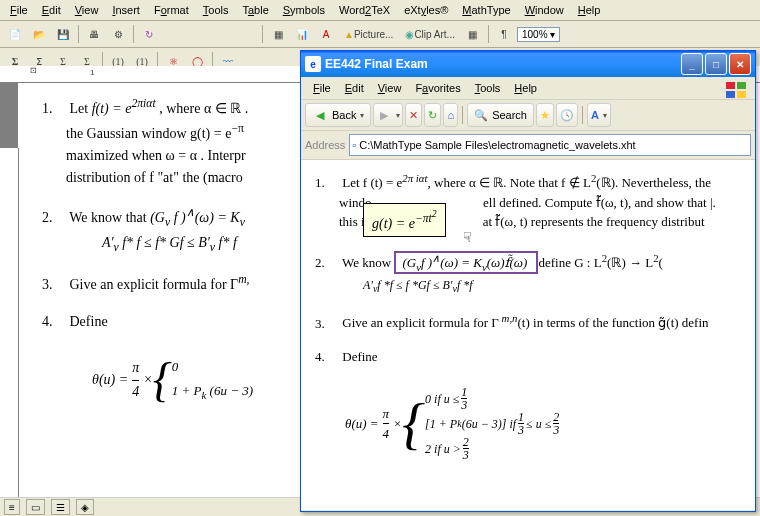 This screenshot has width=760, height=516. Describe the element at coordinates (354, 145) in the screenshot. I see `page-icon: ▫` at that location.